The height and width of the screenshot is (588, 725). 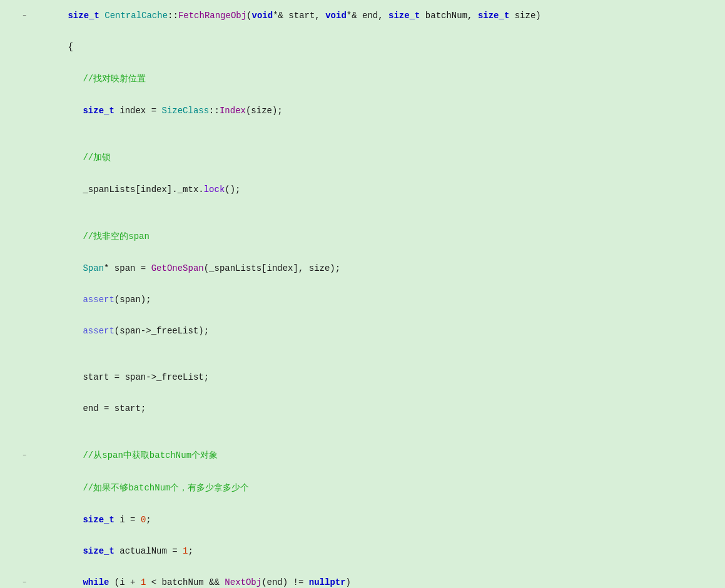 I want to click on line-content-9: //找非空的span, so click(x=378, y=236).